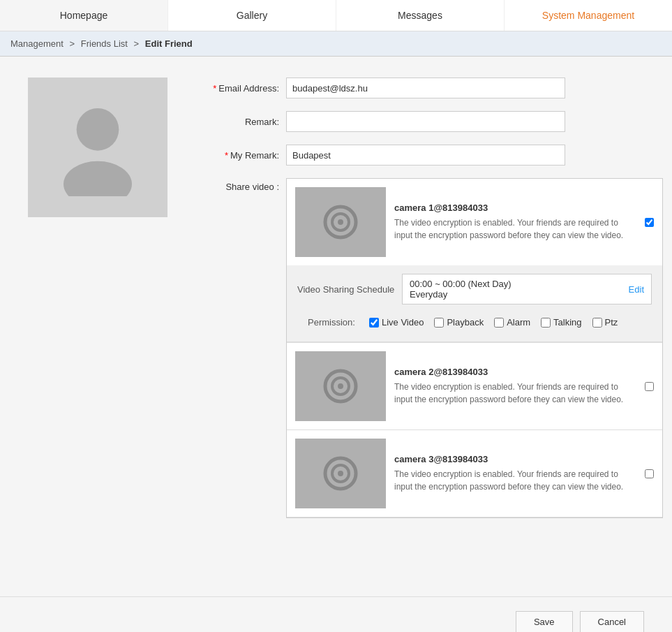  Describe the element at coordinates (426, 155) in the screenshot. I see `my-remark-field` at that location.